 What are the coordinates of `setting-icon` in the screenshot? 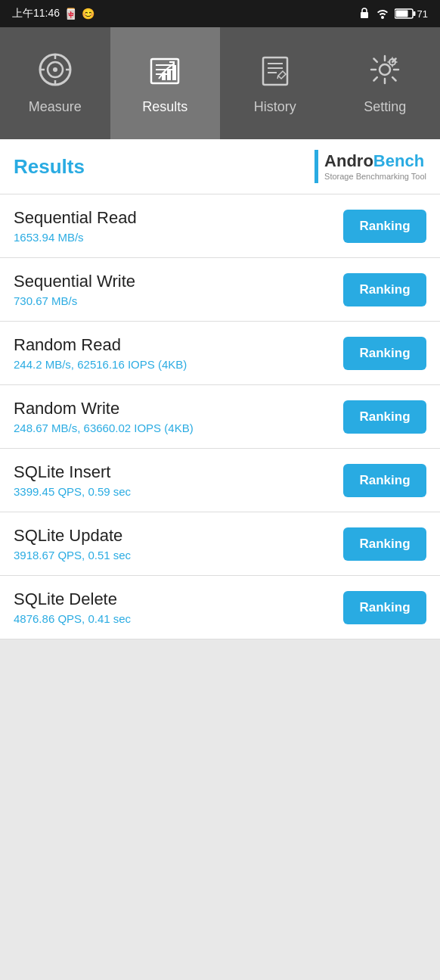 It's located at (385, 73).